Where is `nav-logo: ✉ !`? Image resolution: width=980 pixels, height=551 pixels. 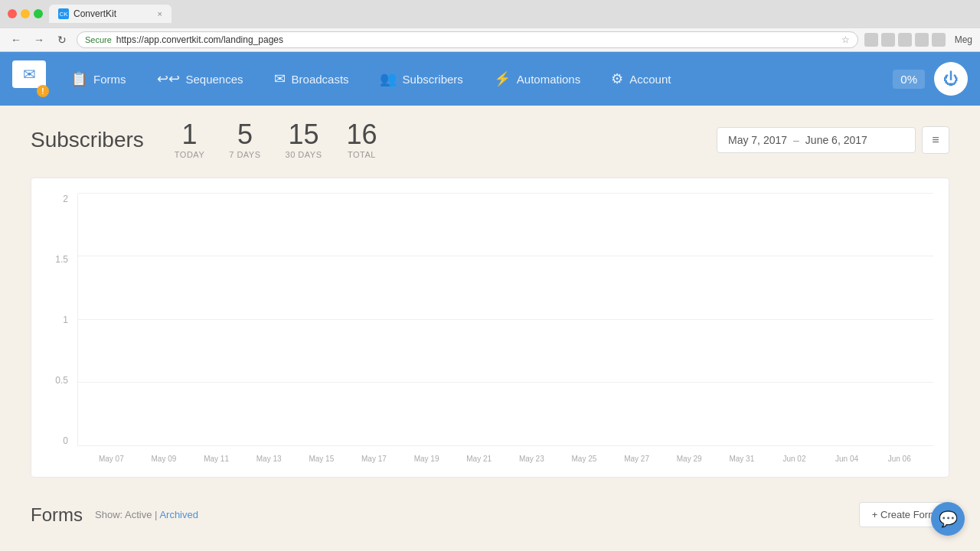 nav-logo: ✉ ! is located at coordinates (31, 79).